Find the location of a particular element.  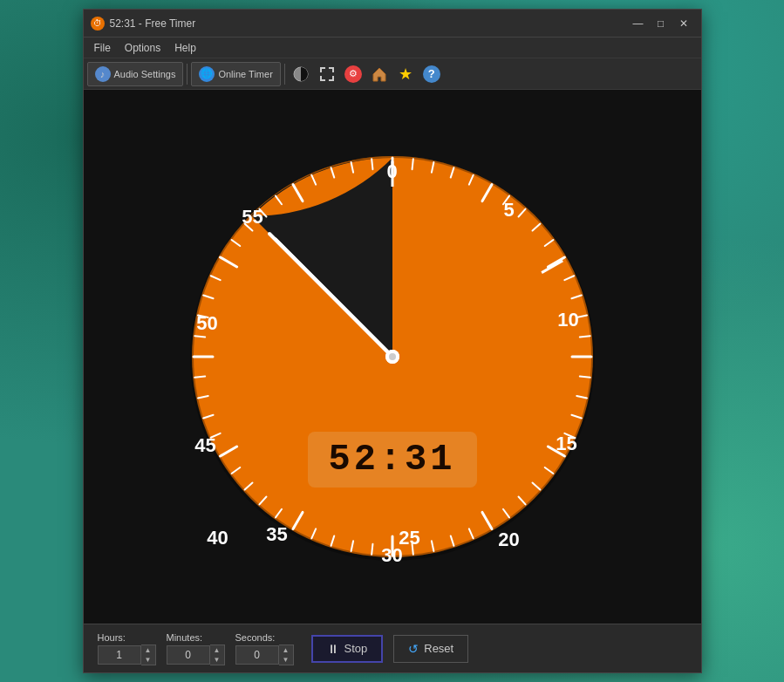

help-button: ? is located at coordinates (432, 74).